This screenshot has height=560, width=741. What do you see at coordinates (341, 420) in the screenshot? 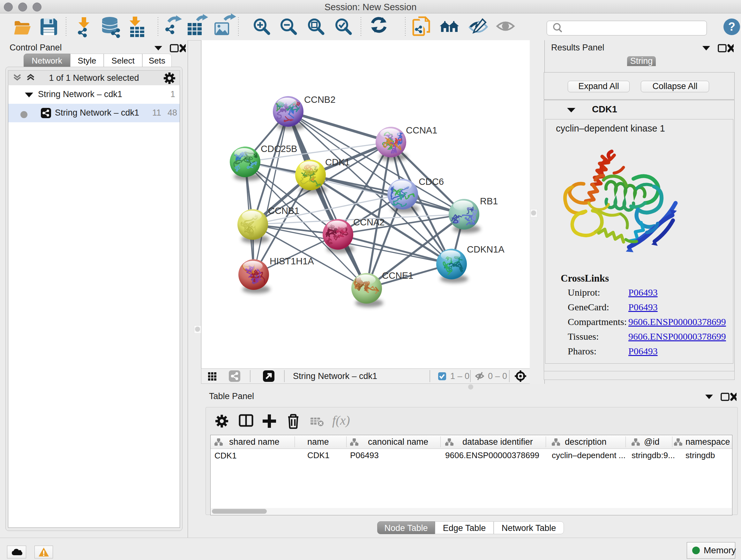
I see `svg-text: f(x)` at bounding box center [341, 420].